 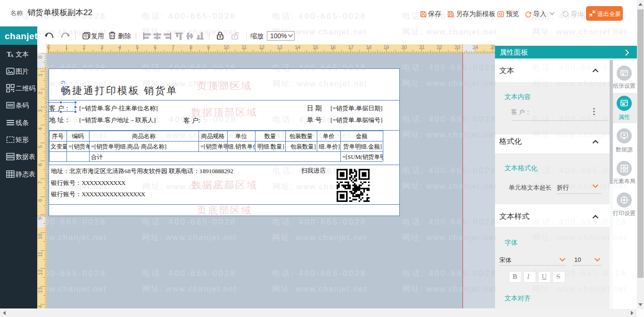 What do you see at coordinates (493, 47) in the screenshot?
I see `svg-text: 25` at bounding box center [493, 47].